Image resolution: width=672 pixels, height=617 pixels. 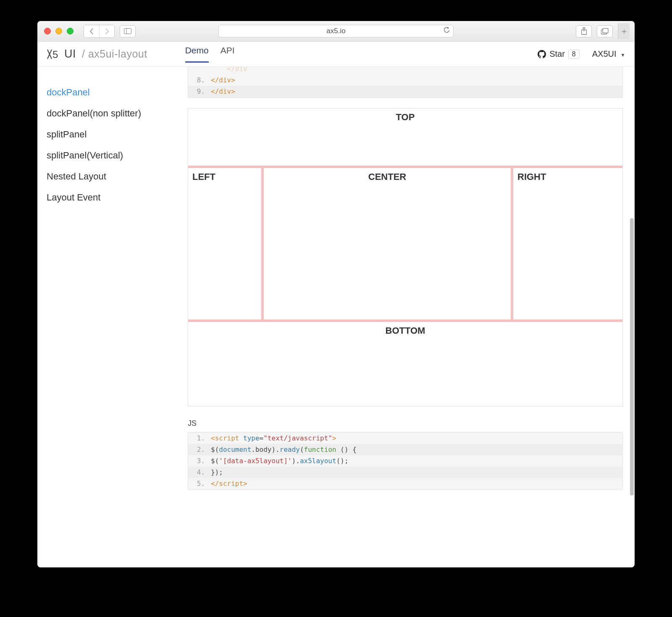 What do you see at coordinates (70, 31) in the screenshot?
I see `maximize-window-button` at bounding box center [70, 31].